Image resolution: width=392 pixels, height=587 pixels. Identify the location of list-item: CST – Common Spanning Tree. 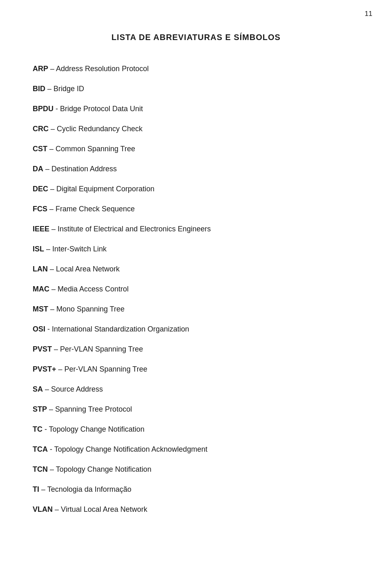
(196, 149).